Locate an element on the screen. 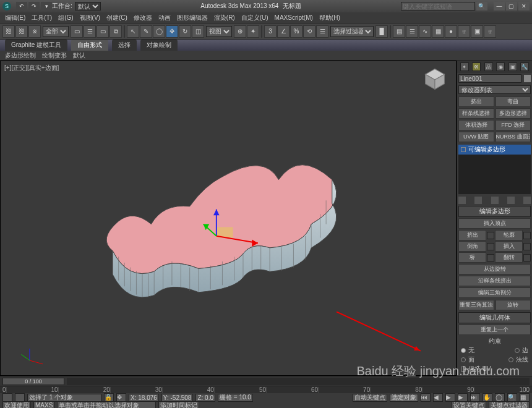 The width and height of the screenshot is (532, 408). ribbon-sub-item: 多边形绘制 is located at coordinates (20, 56).